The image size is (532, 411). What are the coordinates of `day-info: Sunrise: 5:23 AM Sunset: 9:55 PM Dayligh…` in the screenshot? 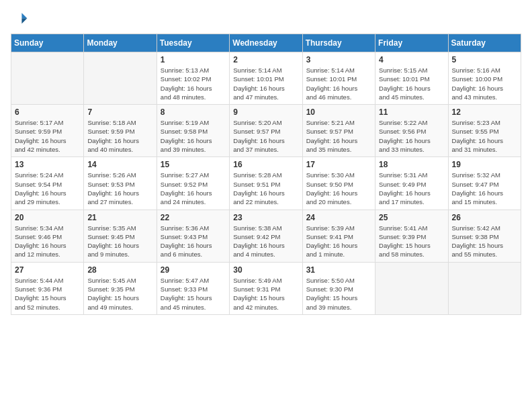 It's located at (485, 136).